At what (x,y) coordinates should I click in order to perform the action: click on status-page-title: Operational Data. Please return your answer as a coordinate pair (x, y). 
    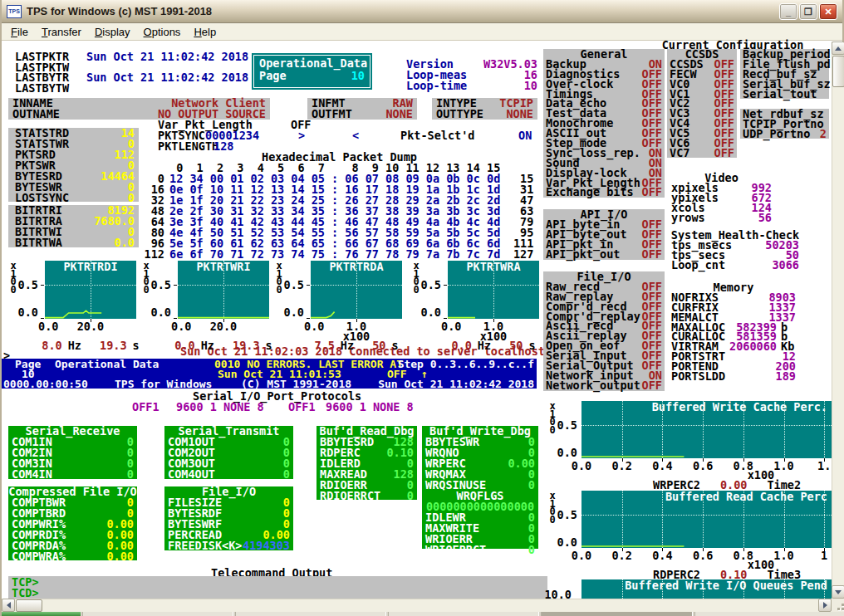
    Looking at the image, I should click on (106, 364).